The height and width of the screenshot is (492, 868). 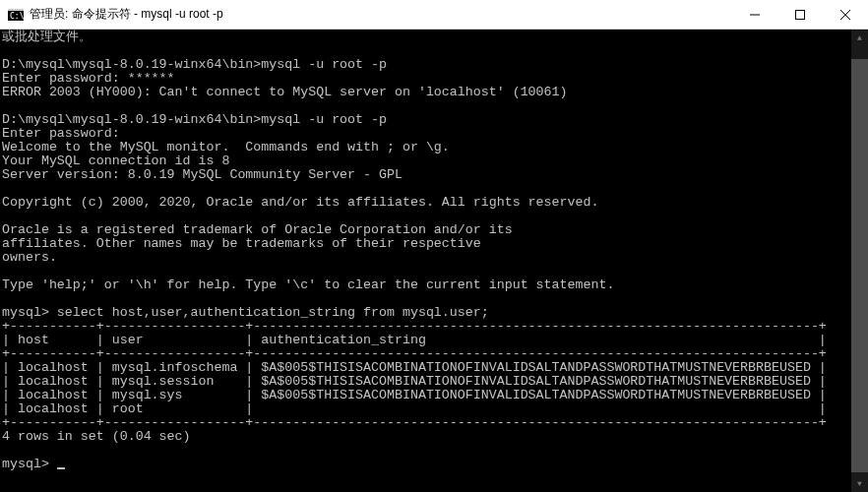 What do you see at coordinates (89, 79) in the screenshot?
I see `output-line: Enter password: ******` at bounding box center [89, 79].